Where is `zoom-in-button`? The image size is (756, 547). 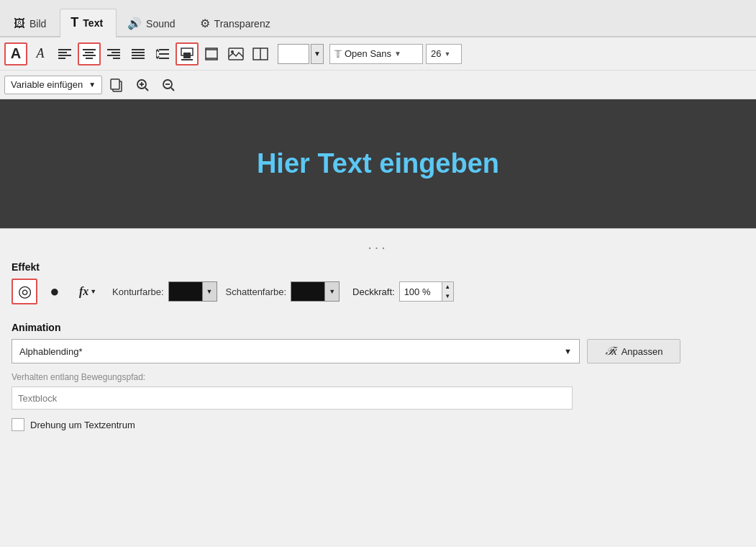 zoom-in-button is located at coordinates (142, 85).